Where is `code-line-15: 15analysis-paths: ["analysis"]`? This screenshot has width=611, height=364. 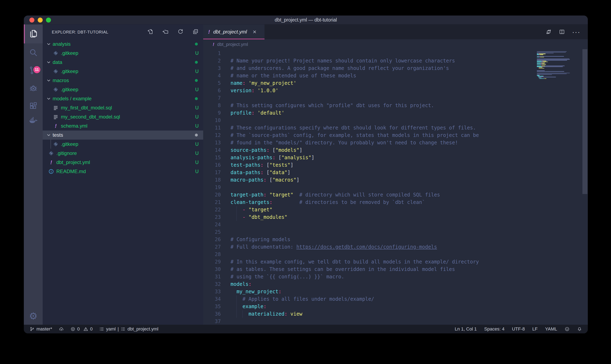
code-line-15: 15analysis-paths: ["analysis"] is located at coordinates (395, 157).